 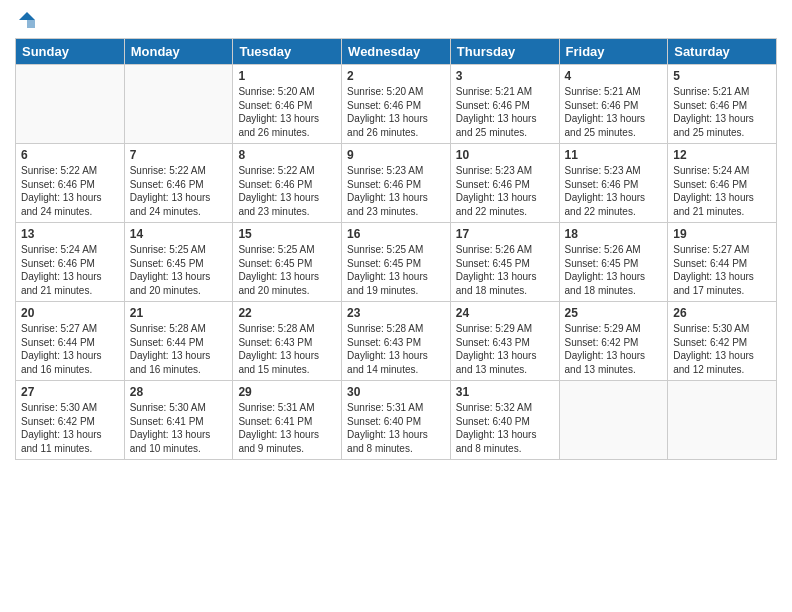 What do you see at coordinates (178, 52) in the screenshot?
I see `day-of-week-header: Monday` at bounding box center [178, 52].